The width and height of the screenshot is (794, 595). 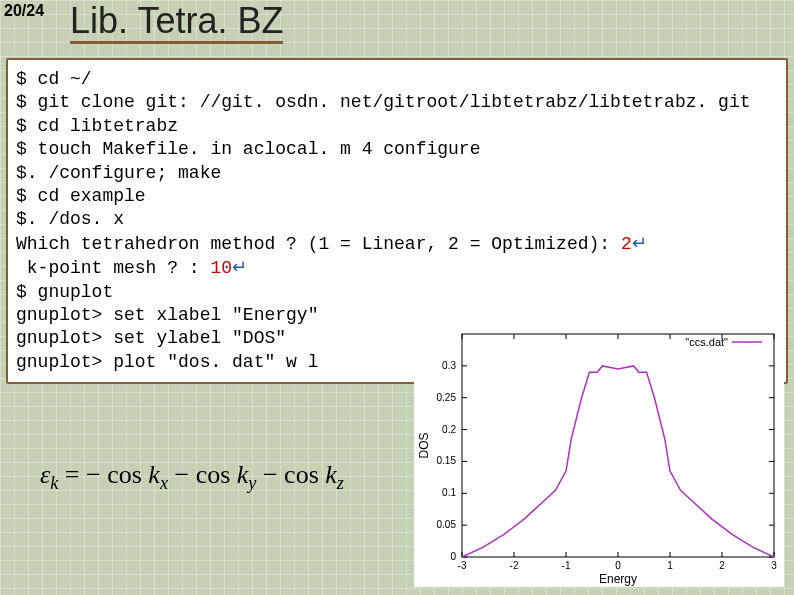 What do you see at coordinates (151, 338) in the screenshot?
I see `term-line: gnuplot> set ylabel "DOS"` at bounding box center [151, 338].